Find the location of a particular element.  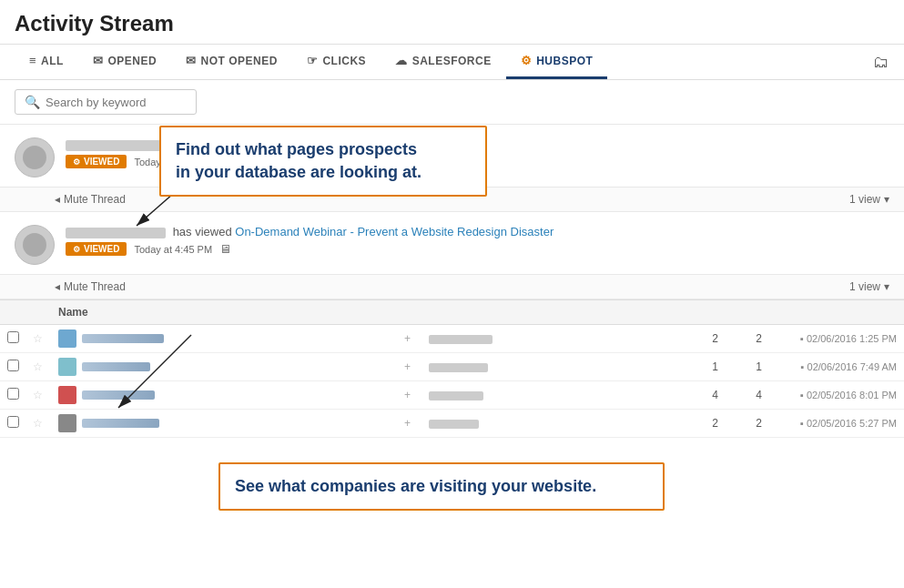

row4-plus: + is located at coordinates (408, 423).